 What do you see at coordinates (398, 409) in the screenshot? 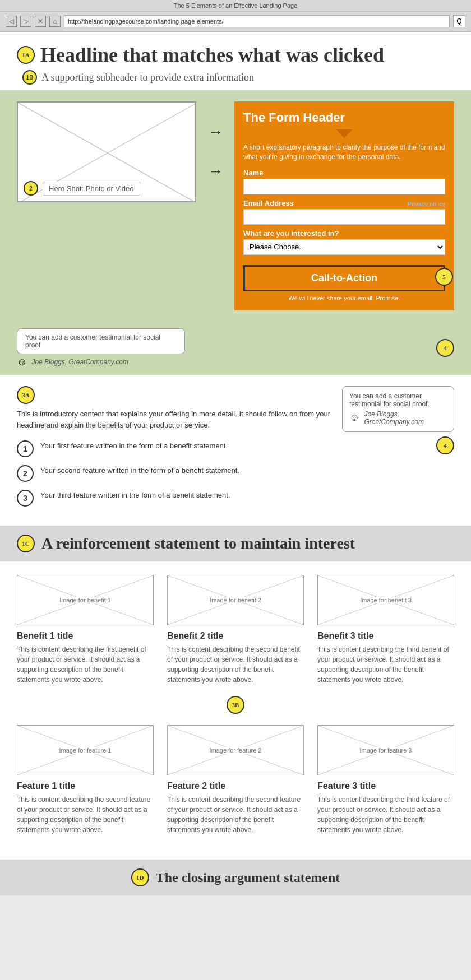
I see `testimonial-bubble-2: You can add a customer testimonial for s…` at bounding box center [398, 409].